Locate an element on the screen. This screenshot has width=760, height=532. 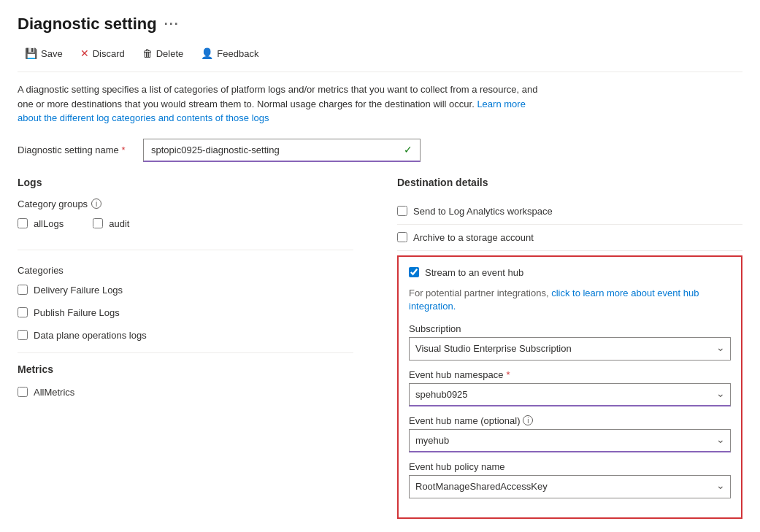
page-title-text: Diagnostic setting is located at coordinates (88, 24).